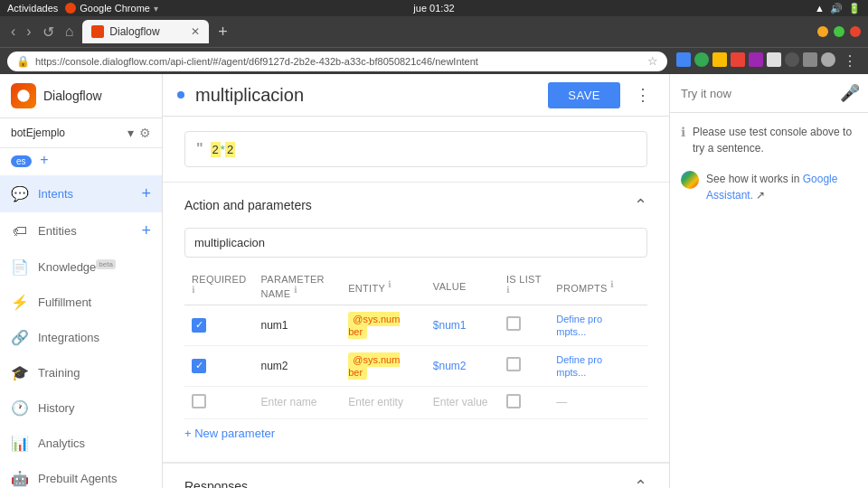 Image resolution: width=868 pixels, height=488 pixels. Describe the element at coordinates (383, 325) in the screenshot. I see `row1-entity: @sys.number` at that location.